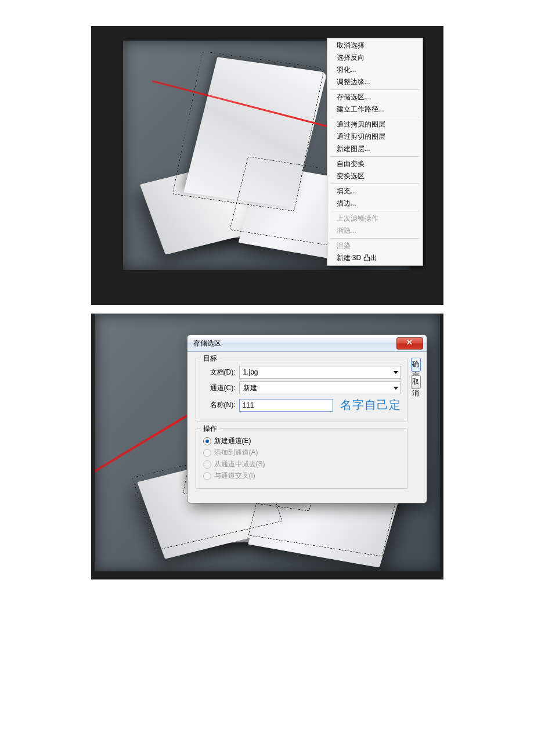 The width and height of the screenshot is (534, 756). I want to click on save-selection-dialog: 存储选区 ✕ 目标 文档(D): 1.jpg, so click(307, 419).